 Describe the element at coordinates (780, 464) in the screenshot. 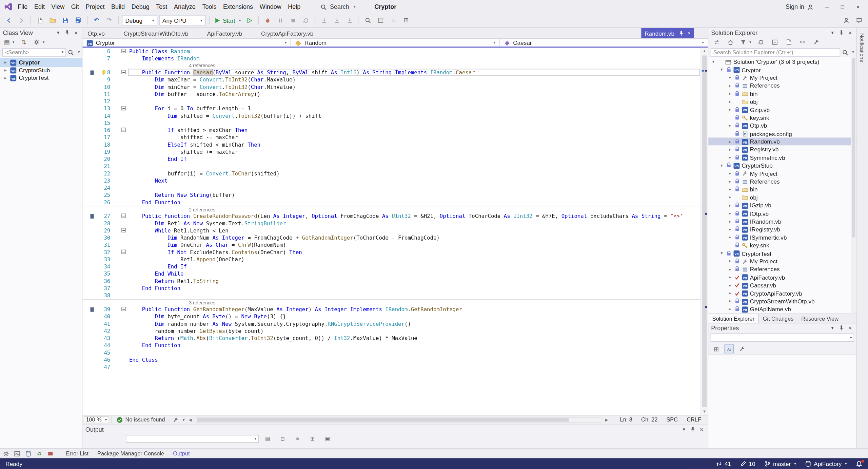

I see `git-branch-picker: master▾` at that location.